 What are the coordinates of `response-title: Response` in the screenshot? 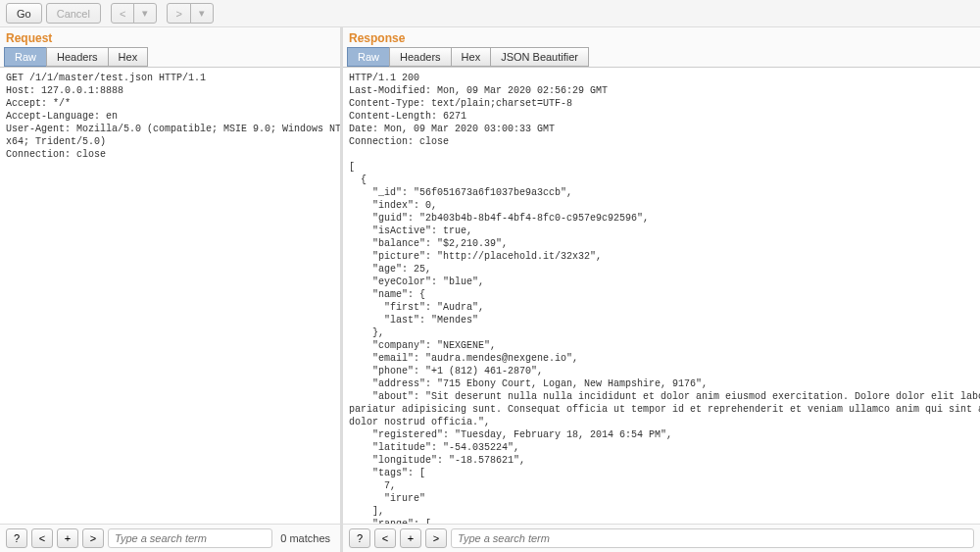 It's located at (662, 37).